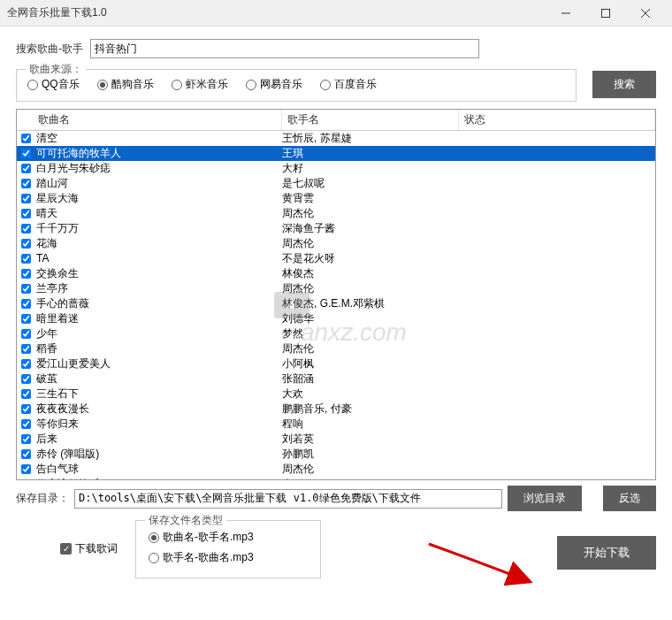 The height and width of the screenshot is (620, 672). What do you see at coordinates (630, 499) in the screenshot?
I see `invert-button: 反选` at bounding box center [630, 499].